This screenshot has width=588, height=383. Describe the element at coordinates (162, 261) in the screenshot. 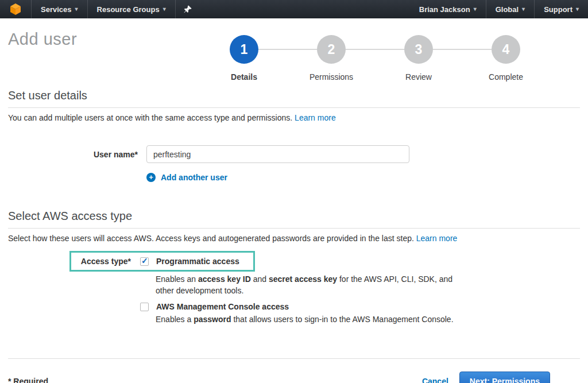

I see `access-type-highlight-box: Access type* ✓ Programmatic access` at that location.